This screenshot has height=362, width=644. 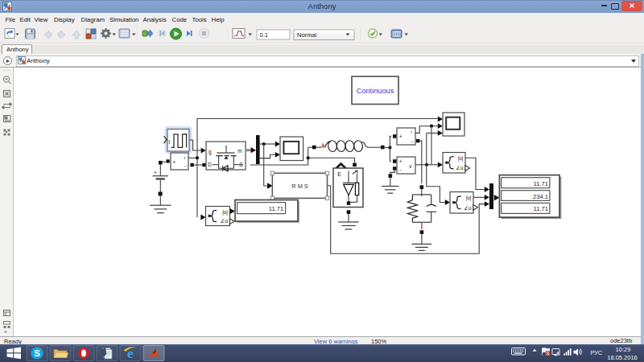 I want to click on svg-text: 10:29, so click(x=623, y=349).